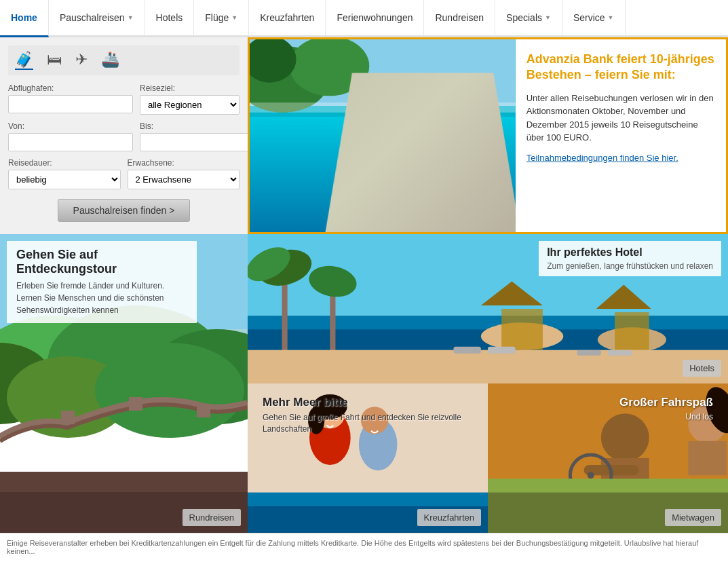 The height and width of the screenshot is (581, 728). I want to click on bis-input, so click(202, 143).